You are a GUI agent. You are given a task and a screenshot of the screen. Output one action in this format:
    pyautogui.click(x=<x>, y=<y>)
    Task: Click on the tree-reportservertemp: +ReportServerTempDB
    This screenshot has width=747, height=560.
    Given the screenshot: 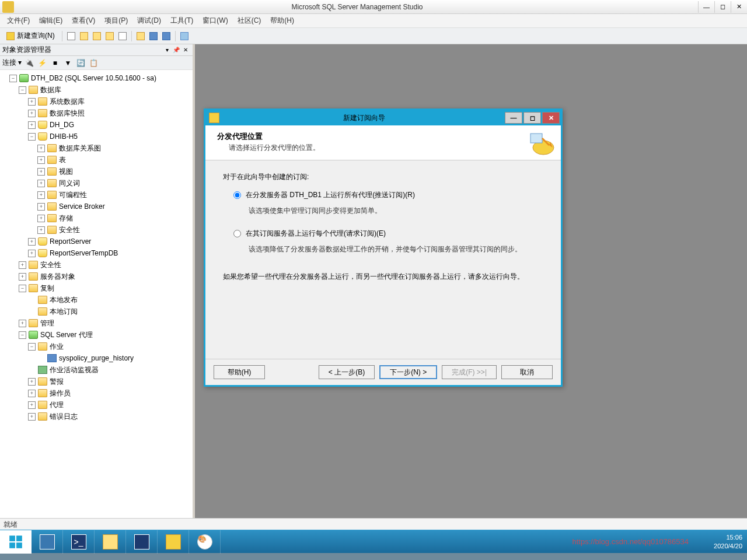 What is the action you would take?
    pyautogui.click(x=96, y=253)
    